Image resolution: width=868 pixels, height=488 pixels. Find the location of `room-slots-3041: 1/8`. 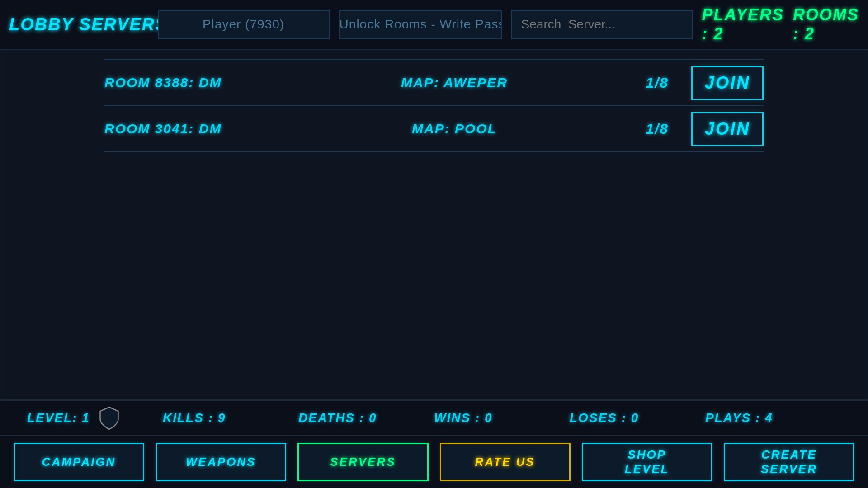

room-slots-3041: 1/8 is located at coordinates (646, 129).